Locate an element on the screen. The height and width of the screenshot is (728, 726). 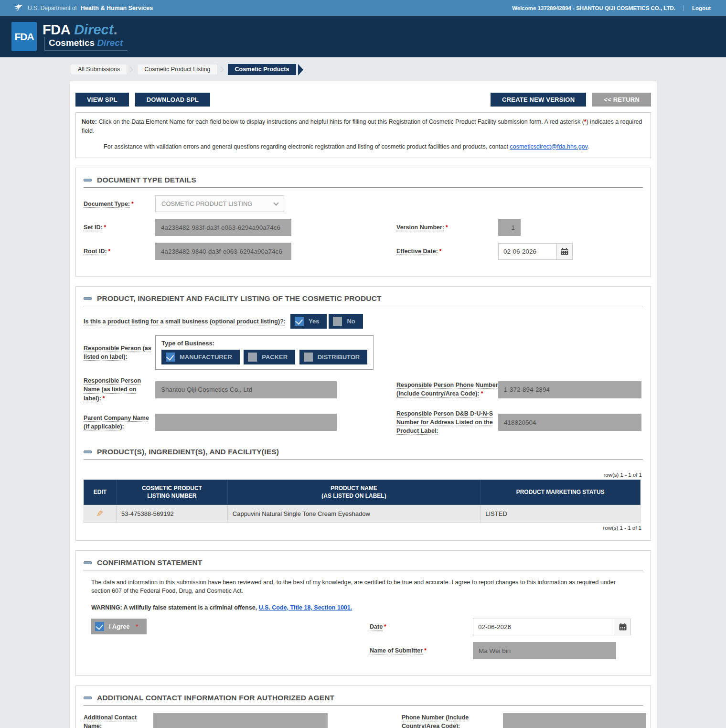
document-type-label: Document Type:* is located at coordinates (119, 204).